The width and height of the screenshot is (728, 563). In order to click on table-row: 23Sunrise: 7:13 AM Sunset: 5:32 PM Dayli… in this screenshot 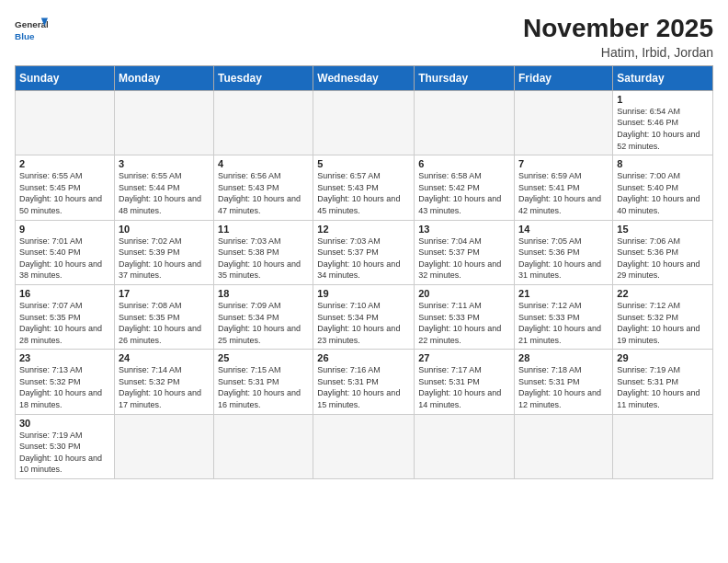, I will do `click(65, 382)`.